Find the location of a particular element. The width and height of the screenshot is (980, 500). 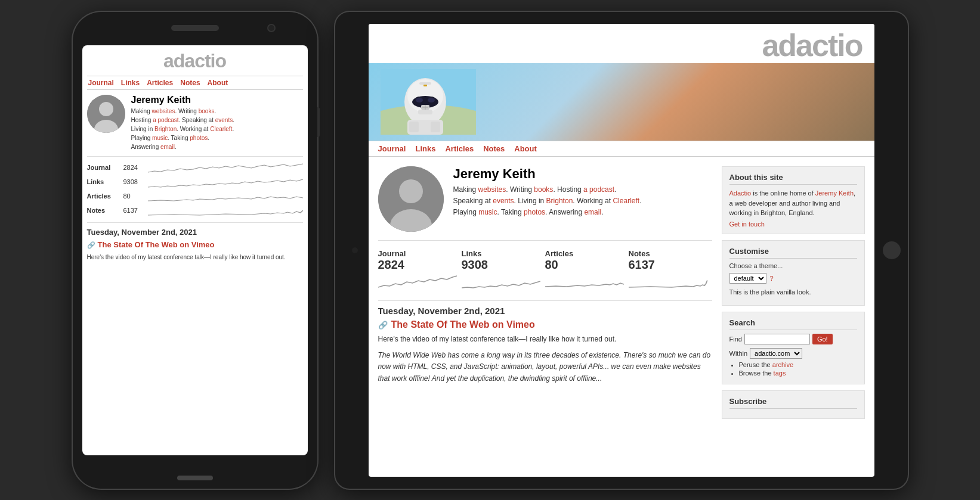

link-icon: 🔗 is located at coordinates (91, 246).